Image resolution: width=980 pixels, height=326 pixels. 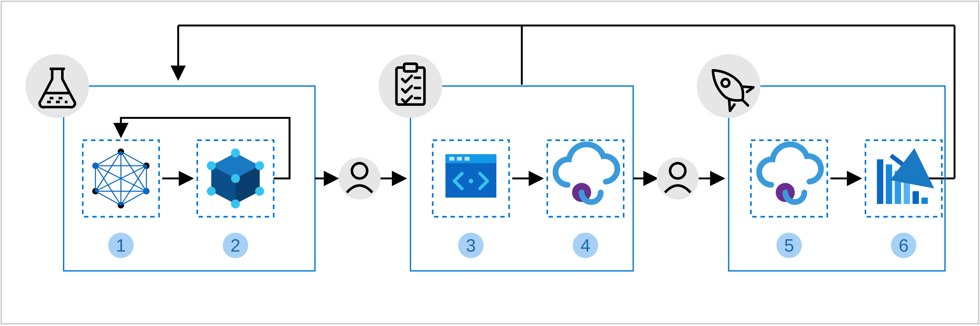 What do you see at coordinates (789, 245) in the screenshot?
I see `step-5-number: 5` at bounding box center [789, 245].